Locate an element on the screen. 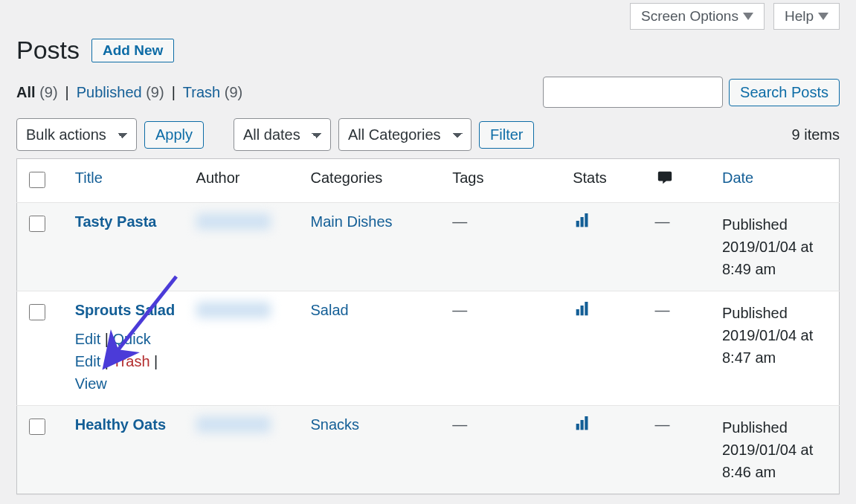  row-actions: Edit | Quick Edit | Trash | View is located at coordinates (126, 361).